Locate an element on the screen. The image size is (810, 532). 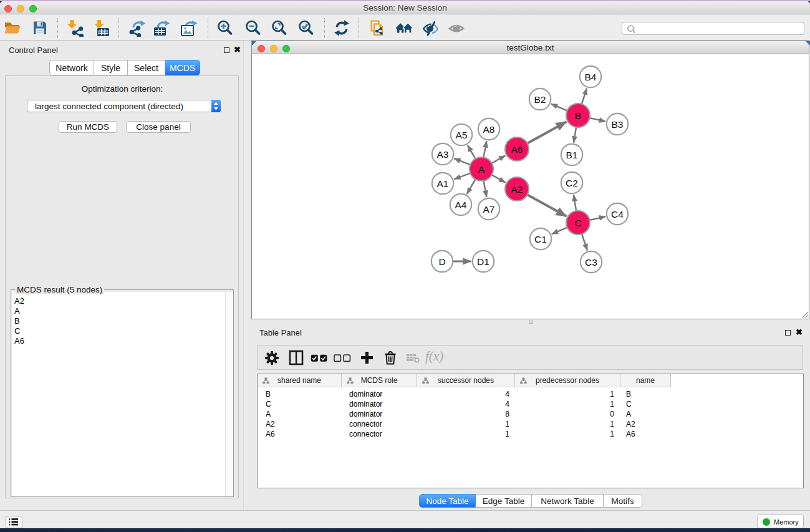
svg-text: A7 is located at coordinates (489, 210).